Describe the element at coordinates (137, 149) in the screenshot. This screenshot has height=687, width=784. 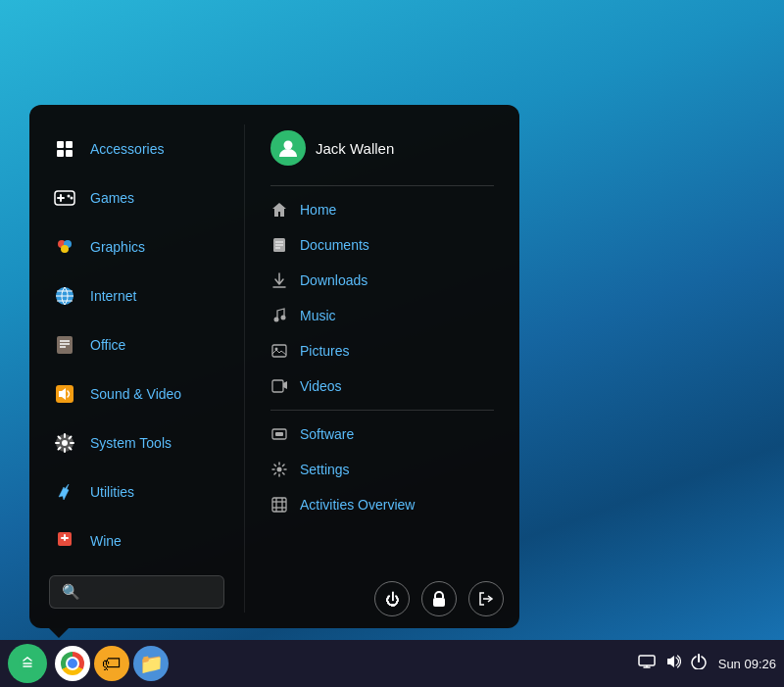
I see `menu-item-accessories: Accessories` at that location.